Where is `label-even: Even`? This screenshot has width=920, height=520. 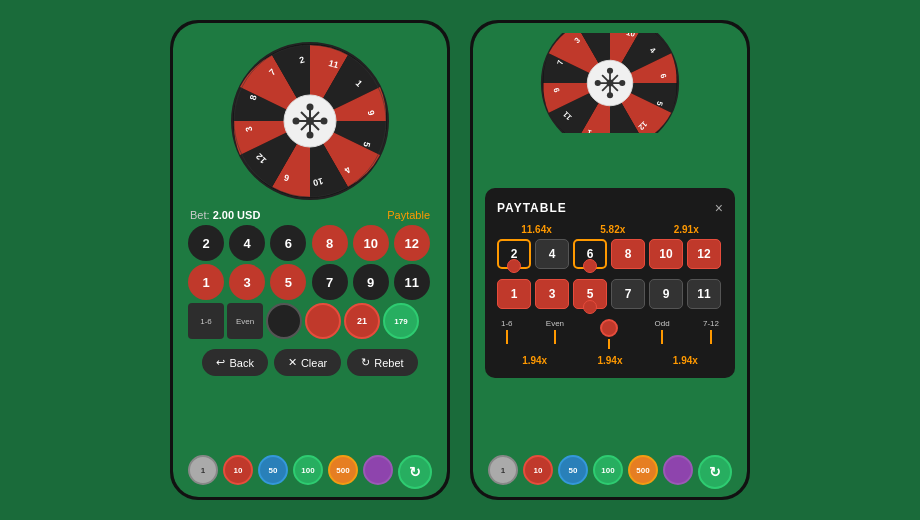
label-even: Even is located at coordinates (245, 321).